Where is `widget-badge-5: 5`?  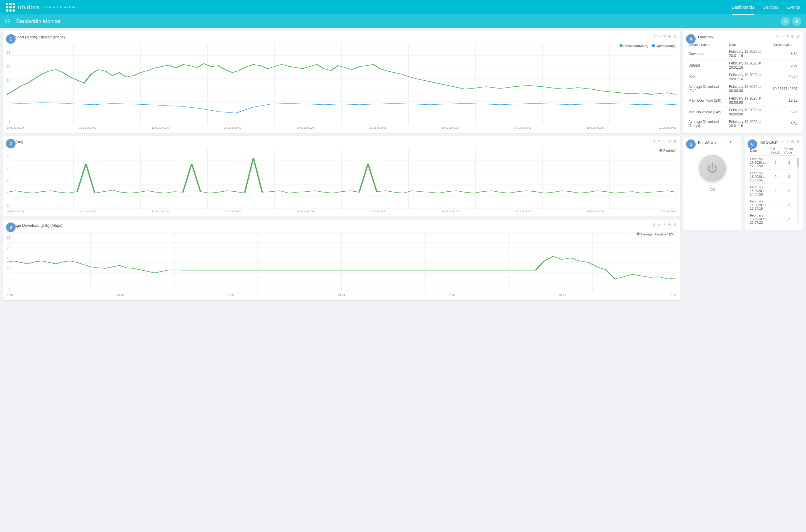
widget-badge-5: 5 is located at coordinates (691, 144).